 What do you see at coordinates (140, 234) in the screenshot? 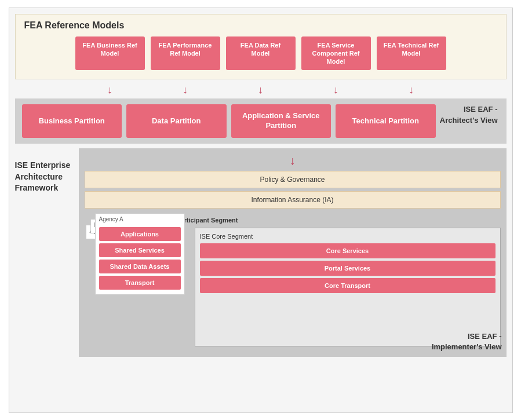
I see `applications-box: Applications` at bounding box center [140, 234].